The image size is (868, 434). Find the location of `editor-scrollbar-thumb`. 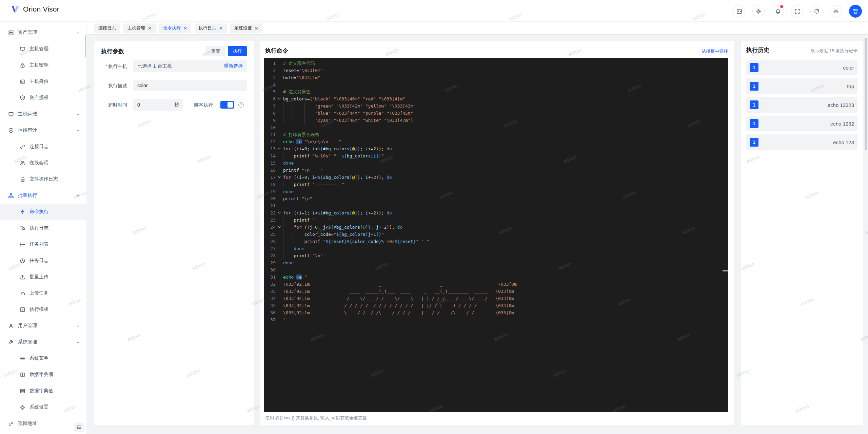

editor-scrollbar-thumb is located at coordinates (725, 271).